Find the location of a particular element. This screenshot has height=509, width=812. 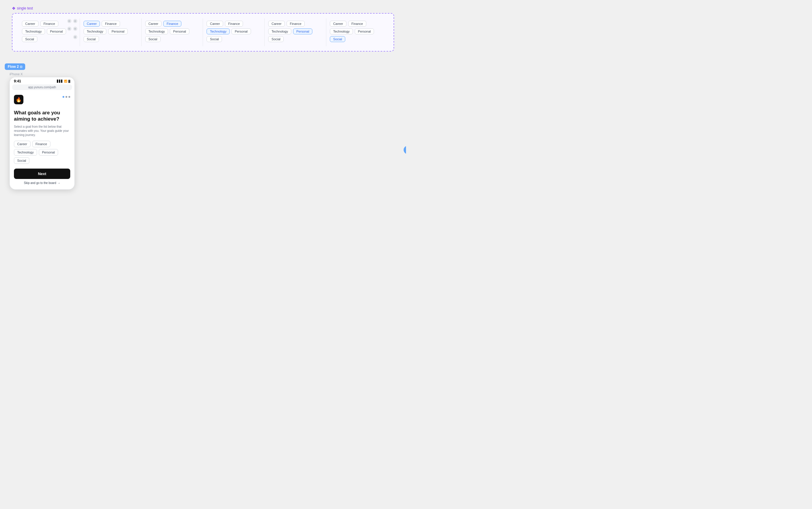

iphone-label: iPhone X is located at coordinates (208, 74).